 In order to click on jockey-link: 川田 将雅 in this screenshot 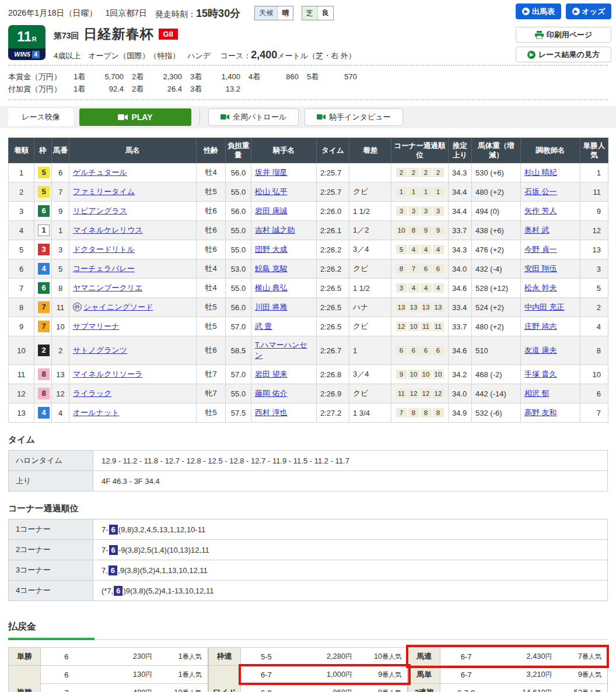, I will do `click(271, 307)`.